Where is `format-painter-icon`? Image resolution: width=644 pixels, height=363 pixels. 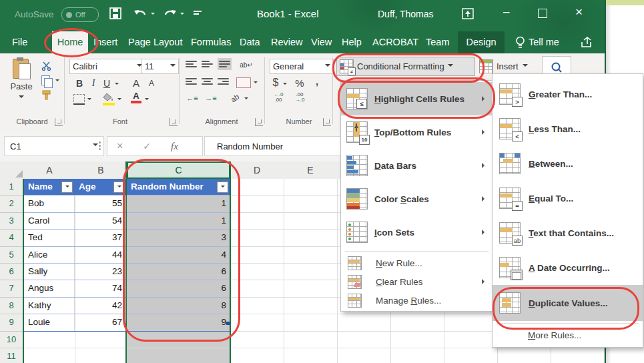
format-painter-icon is located at coordinates (47, 95).